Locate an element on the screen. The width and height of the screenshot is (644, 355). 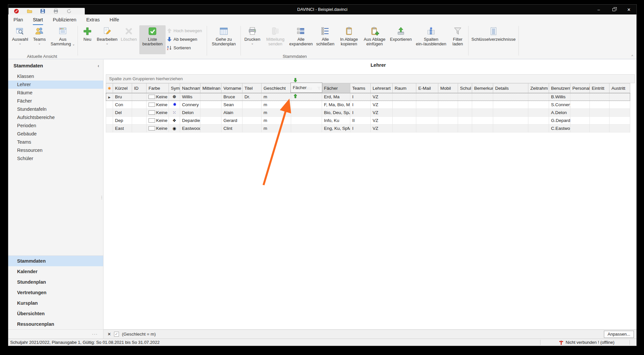
column-header-vorname: Vorname is located at coordinates (232, 88).